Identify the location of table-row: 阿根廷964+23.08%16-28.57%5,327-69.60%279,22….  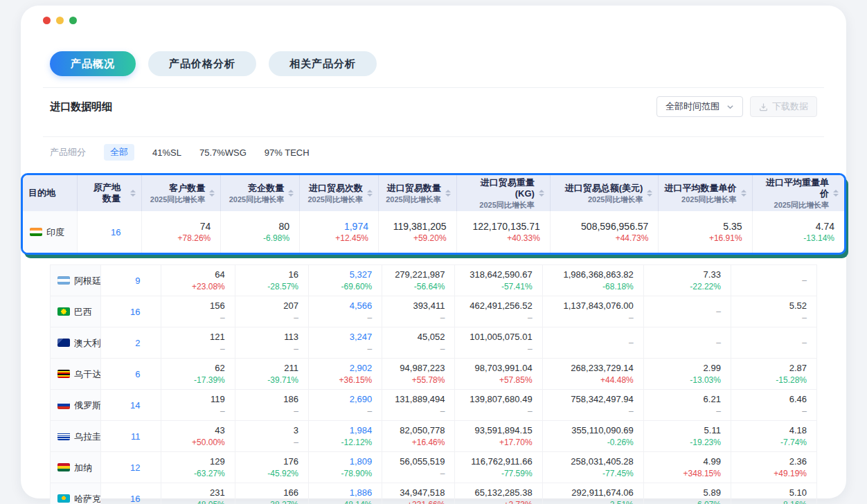
(434, 281).